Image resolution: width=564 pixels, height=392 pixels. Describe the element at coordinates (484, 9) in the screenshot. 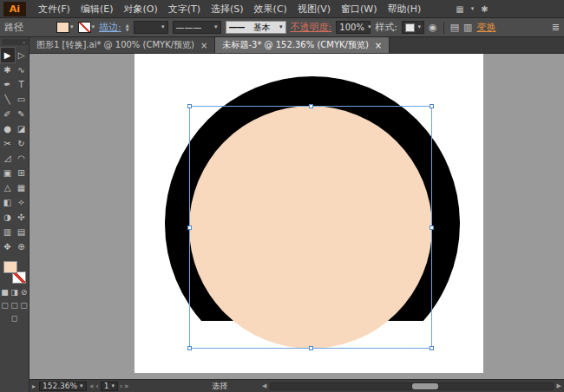

I see `workspace-icon: ✱` at that location.